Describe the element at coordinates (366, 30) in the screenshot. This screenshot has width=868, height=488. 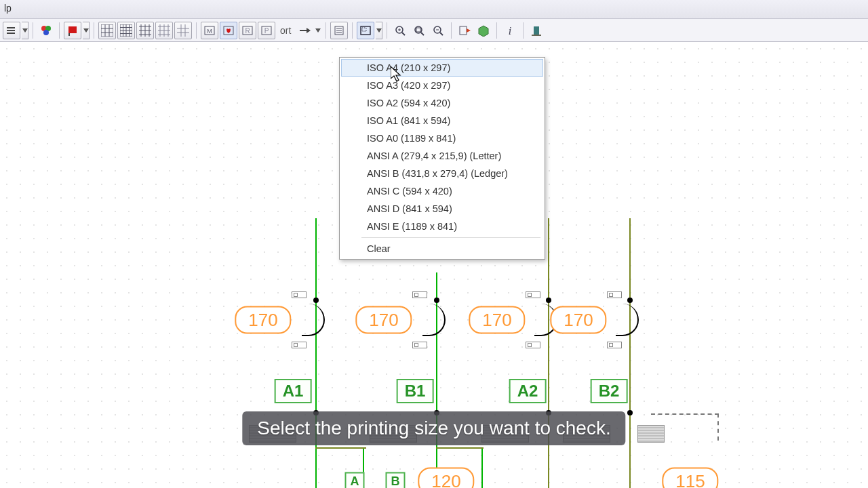
I see `page-size-button` at that location.